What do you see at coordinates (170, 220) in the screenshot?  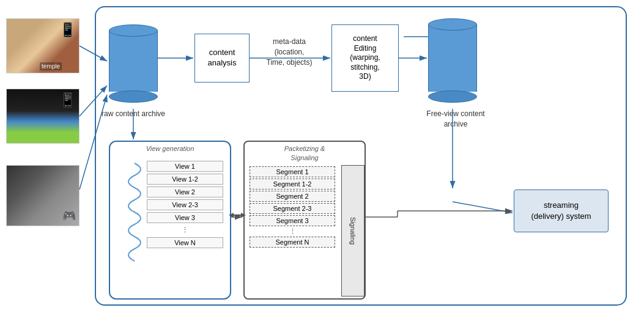 I see `view-generation-box: View generation View 1 View 1-2 View 2 V…` at bounding box center [170, 220].